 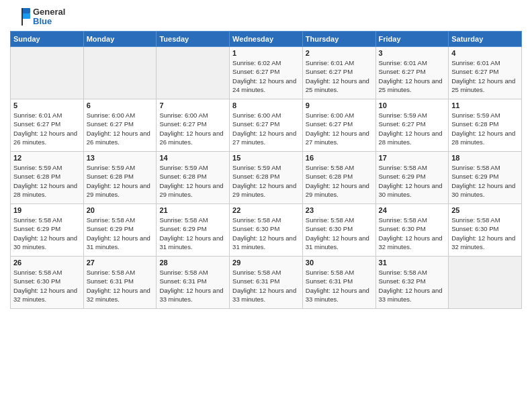 What do you see at coordinates (485, 158) in the screenshot?
I see `day-number: 18` at bounding box center [485, 158].